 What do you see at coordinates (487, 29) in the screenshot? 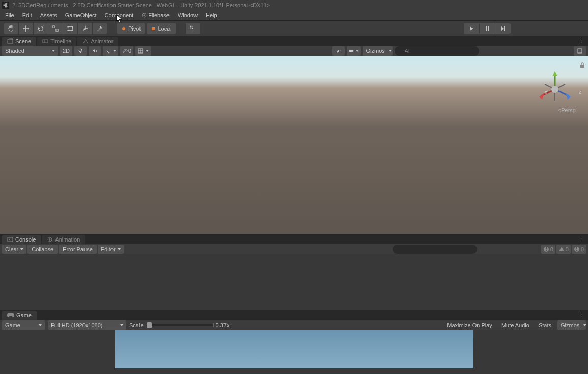
I see `pause-button` at bounding box center [487, 29].